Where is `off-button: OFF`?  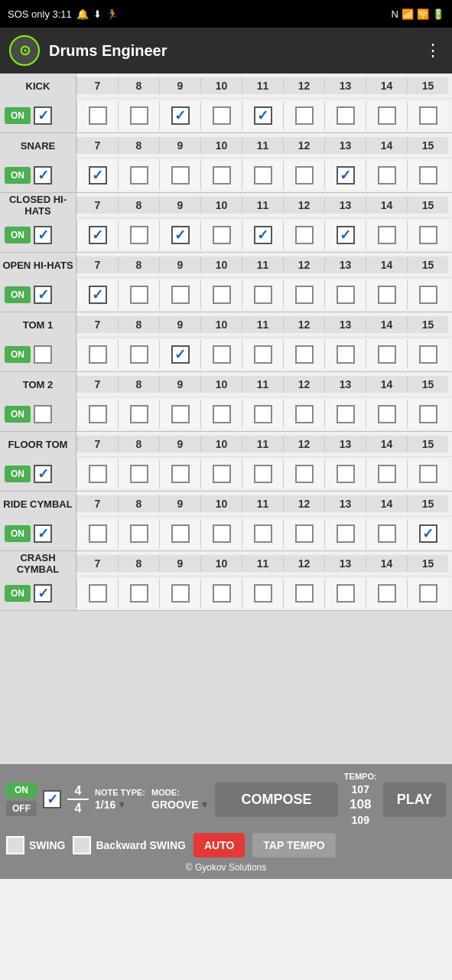
off-button: OFF is located at coordinates (21, 808).